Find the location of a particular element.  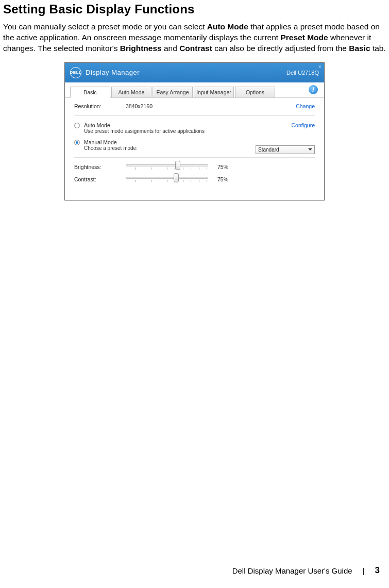

contrast-row: Contrast: 75% is located at coordinates (195, 179).